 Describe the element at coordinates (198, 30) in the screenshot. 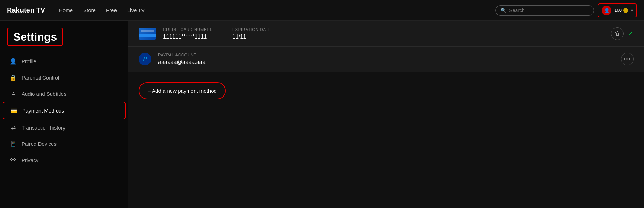

I see `credit-card-number-label: CREDIT CARD NUMBER` at that location.